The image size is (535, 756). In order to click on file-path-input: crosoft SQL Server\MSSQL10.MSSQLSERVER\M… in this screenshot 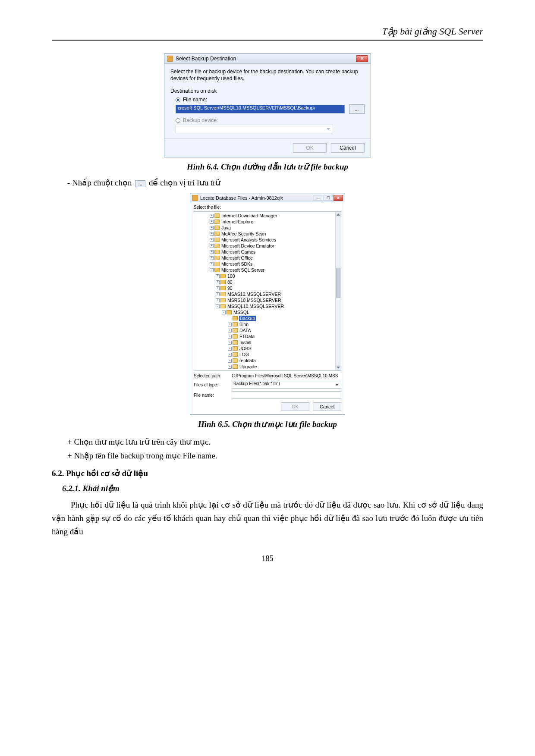, I will do `click(260, 109)`.